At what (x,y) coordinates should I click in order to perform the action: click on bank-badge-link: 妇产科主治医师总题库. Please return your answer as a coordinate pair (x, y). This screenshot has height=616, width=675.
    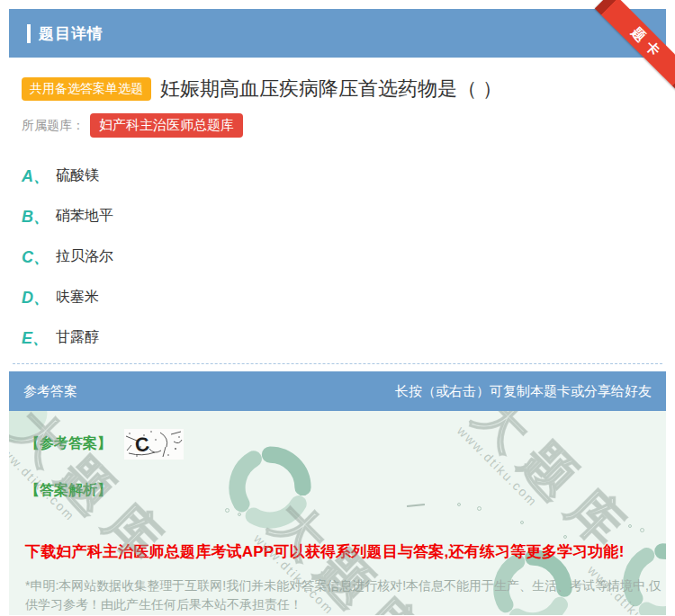
    Looking at the image, I should click on (166, 126).